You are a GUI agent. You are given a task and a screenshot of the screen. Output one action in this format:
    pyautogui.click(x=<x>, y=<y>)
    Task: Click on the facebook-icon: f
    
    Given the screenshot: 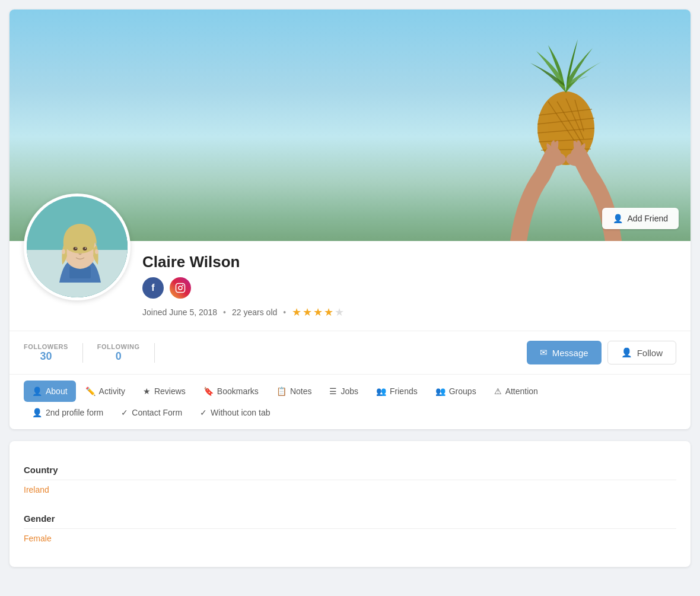 What is the action you would take?
    pyautogui.click(x=153, y=288)
    